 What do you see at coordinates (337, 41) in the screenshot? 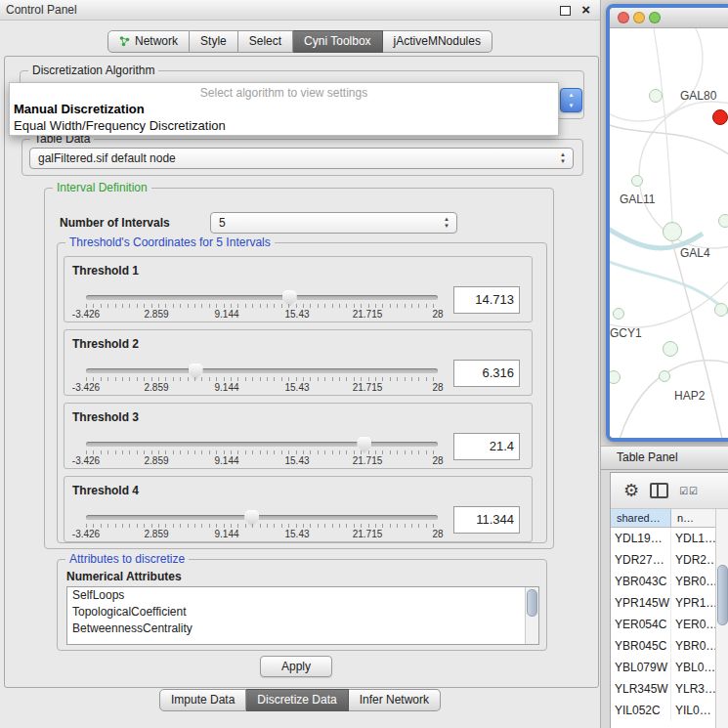
I see `tab-label: Cyni Toolbox` at bounding box center [337, 41].